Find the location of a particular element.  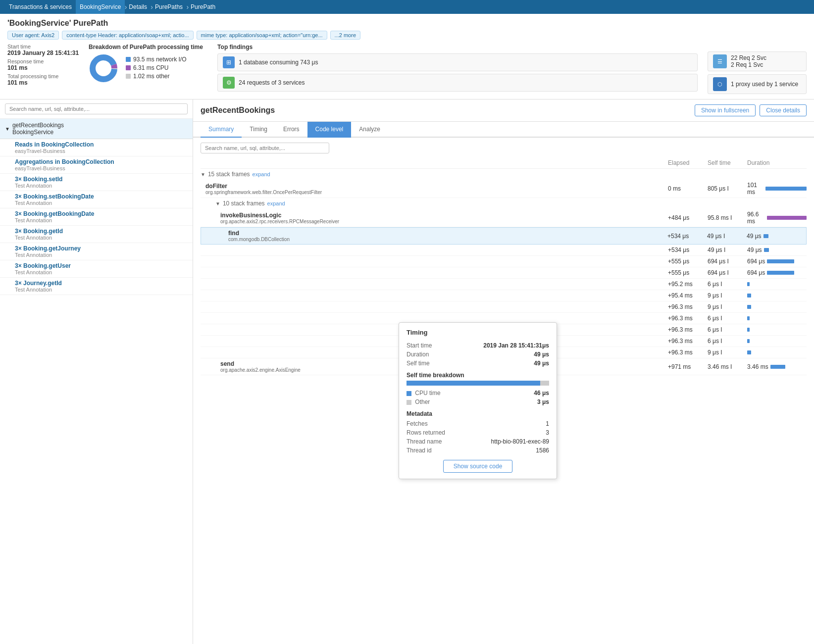

top-card-proxy-text: 1 proxy used by 1 service is located at coordinates (764, 84).